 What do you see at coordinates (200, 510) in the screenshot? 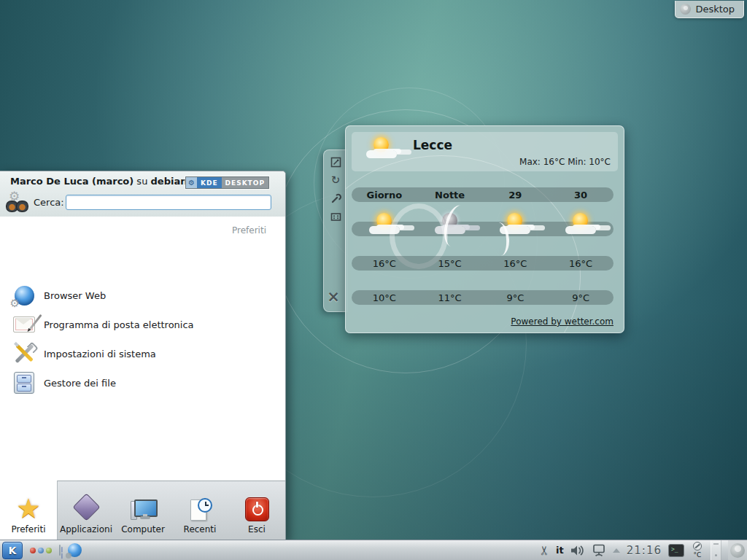
I see `recent-documents-icon` at bounding box center [200, 510].